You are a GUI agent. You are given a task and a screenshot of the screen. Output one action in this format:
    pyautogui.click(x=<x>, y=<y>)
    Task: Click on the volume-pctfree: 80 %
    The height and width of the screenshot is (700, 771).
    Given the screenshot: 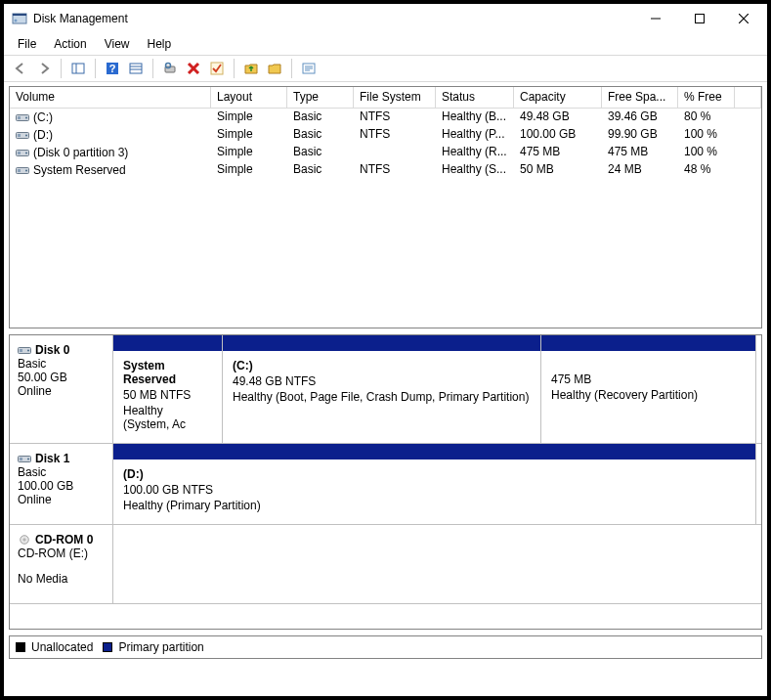 What is the action you would take?
    pyautogui.click(x=707, y=117)
    